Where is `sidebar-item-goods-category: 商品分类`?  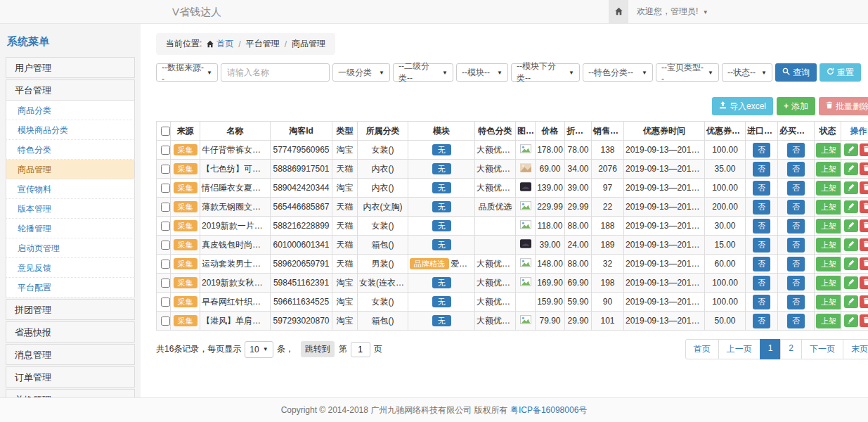 sidebar-item-goods-category: 商品分类 is located at coordinates (70, 110).